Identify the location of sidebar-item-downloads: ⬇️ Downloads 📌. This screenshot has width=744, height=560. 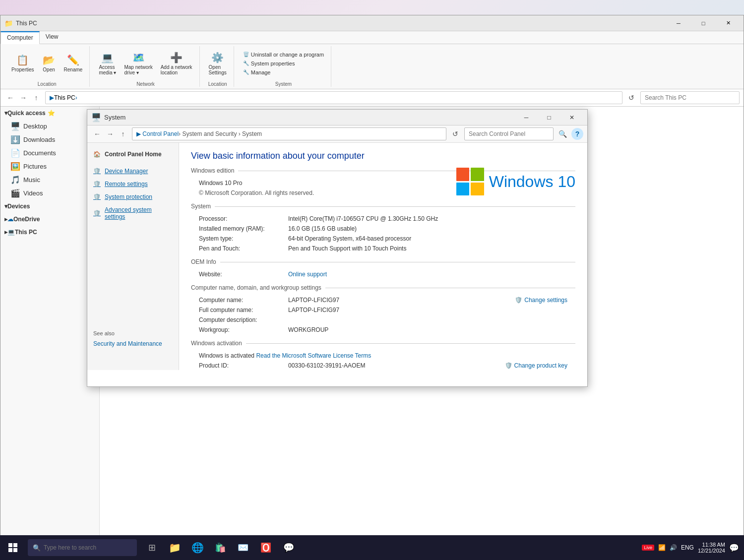
(50, 140).